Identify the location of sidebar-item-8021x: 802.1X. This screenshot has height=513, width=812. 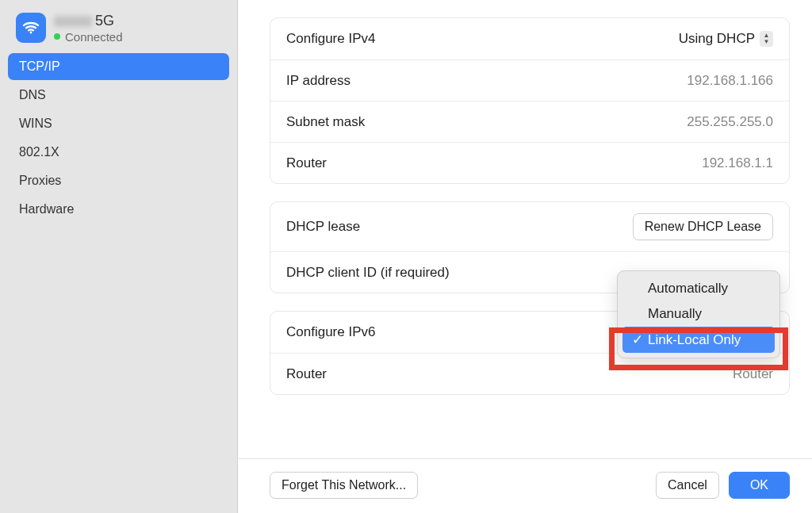
(119, 152).